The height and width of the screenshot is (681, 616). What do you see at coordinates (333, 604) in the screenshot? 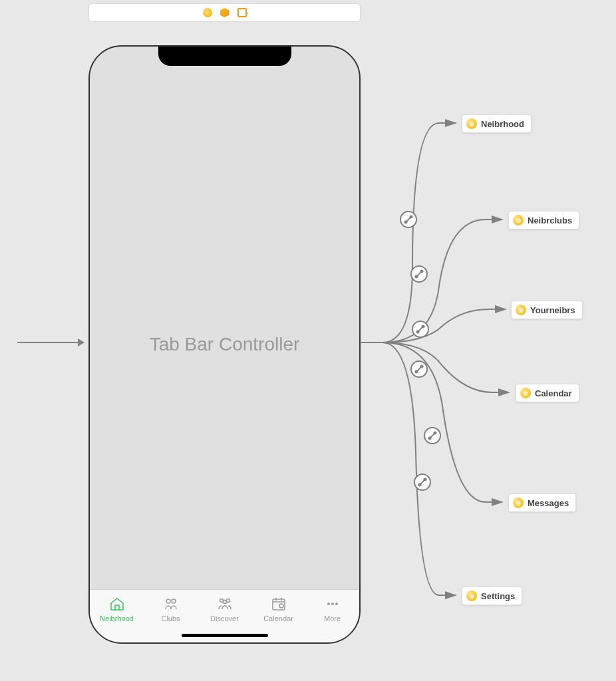
I see `more-icon` at bounding box center [333, 604].